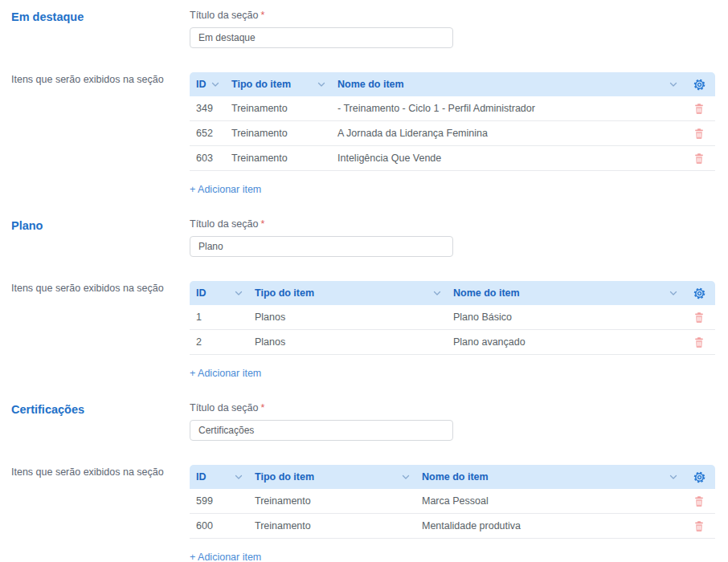  What do you see at coordinates (219, 317) in the screenshot?
I see `cell-id: 1` at bounding box center [219, 317].